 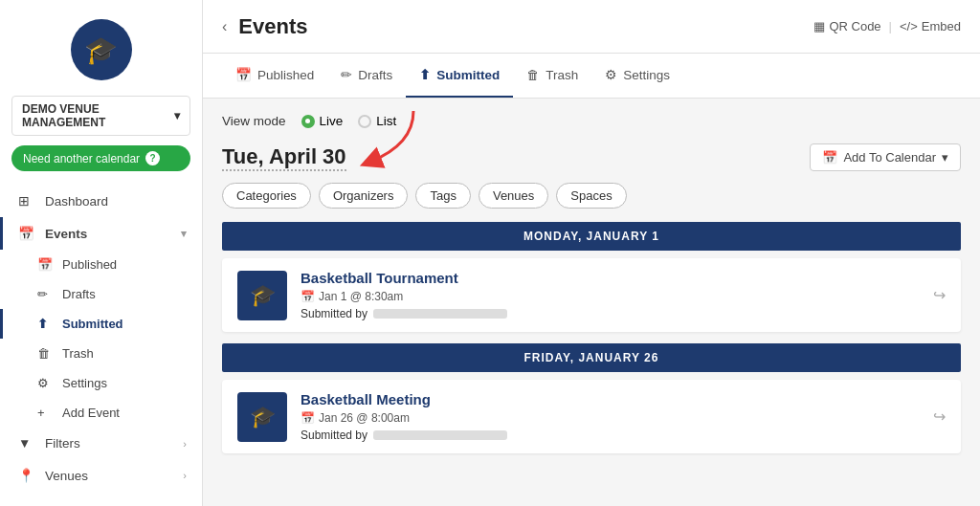 What do you see at coordinates (46, 383) in the screenshot?
I see `settings-icon: ⚙` at bounding box center [46, 383].